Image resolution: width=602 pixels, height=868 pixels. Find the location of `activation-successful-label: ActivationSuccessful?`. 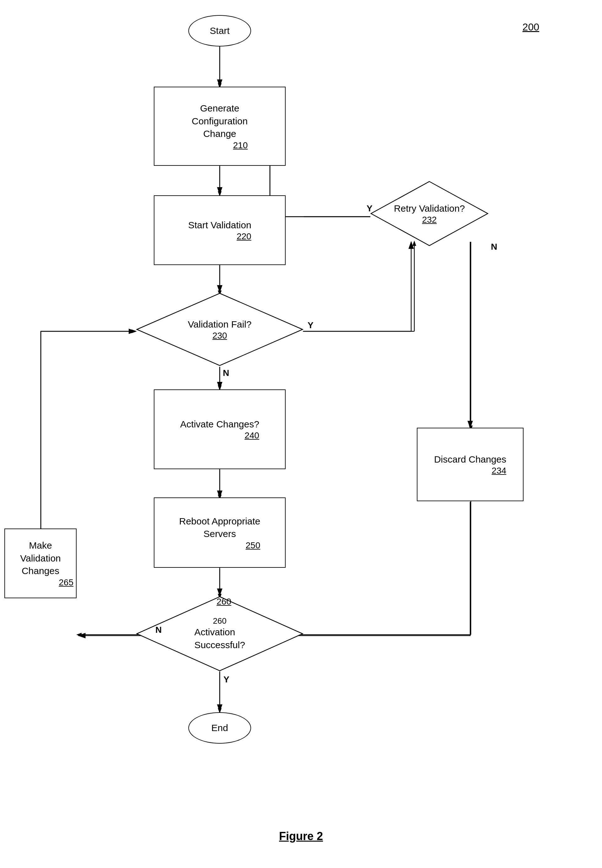

activation-successful-label: ActivationSuccessful? is located at coordinates (220, 639).